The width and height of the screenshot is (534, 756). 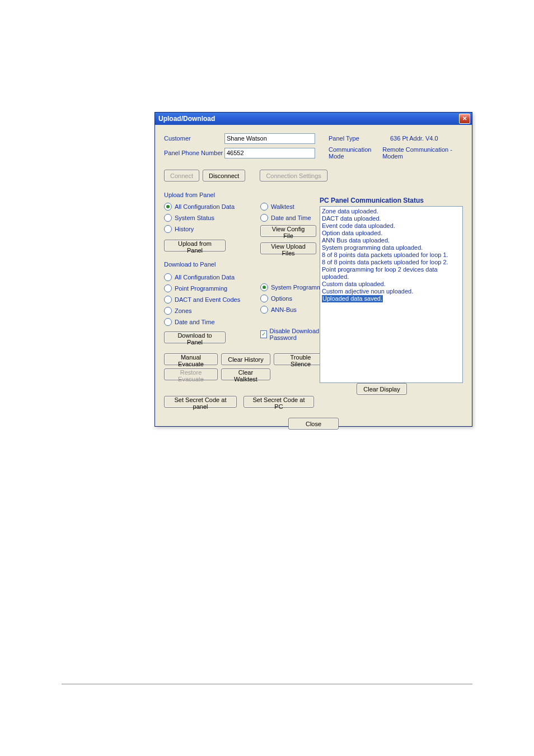 I want to click on download-option-all-config: All Configuration Data, so click(x=212, y=277).